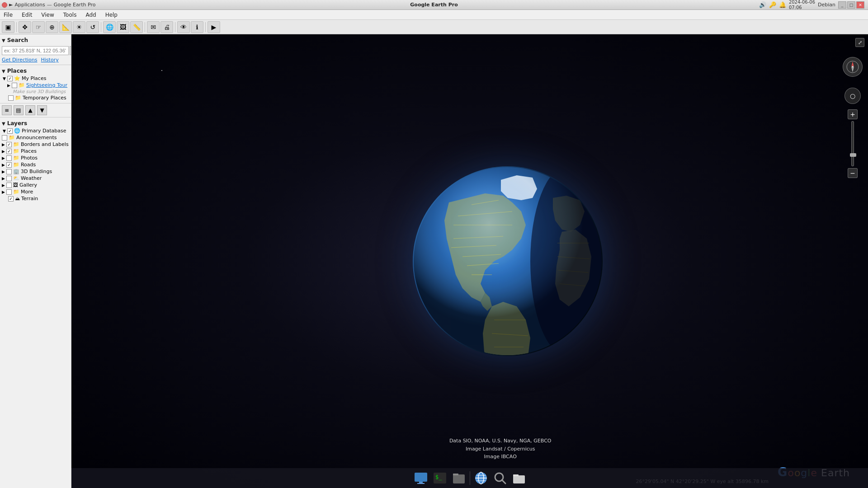  Describe the element at coordinates (30, 5) in the screenshot. I see `applications-label: Applications` at that location.